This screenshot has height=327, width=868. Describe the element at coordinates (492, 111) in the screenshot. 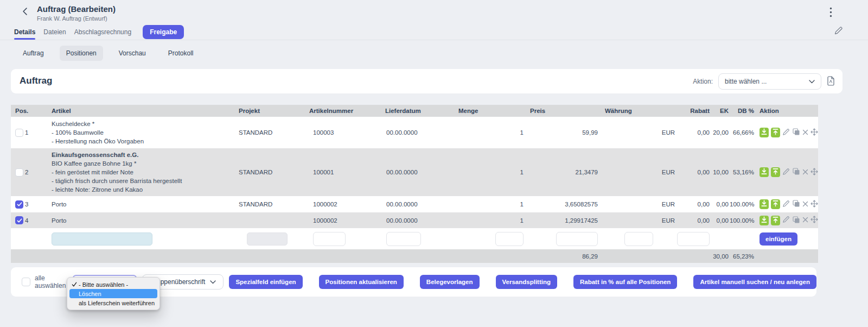

I see `col-header-menge: Menge` at that location.